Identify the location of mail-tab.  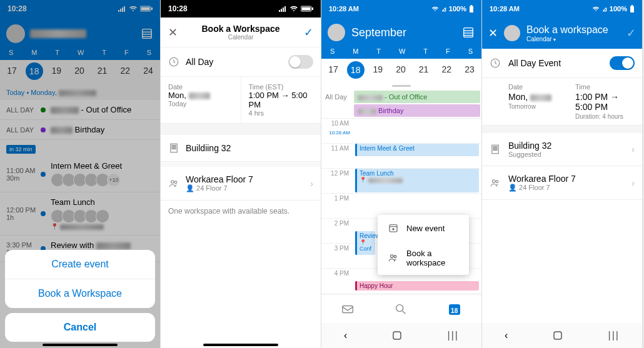
(348, 309).